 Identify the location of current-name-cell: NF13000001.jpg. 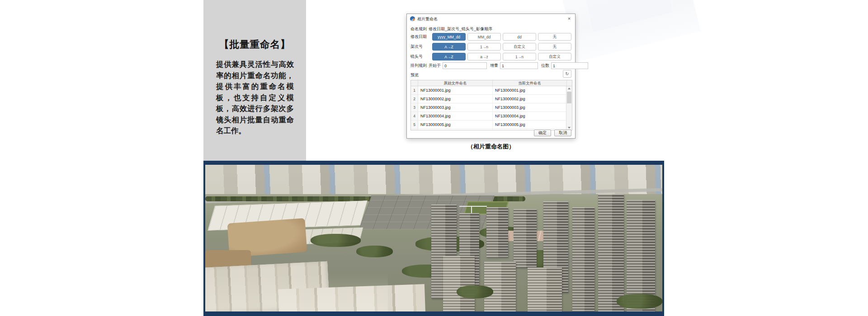
(530, 90).